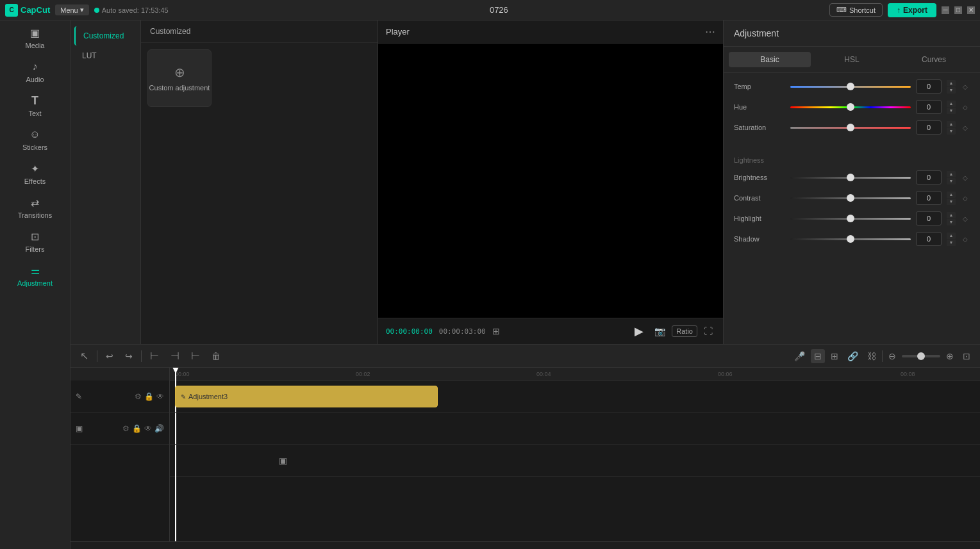 The width and height of the screenshot is (980, 549). What do you see at coordinates (283, 461) in the screenshot?
I see `add-media-icon: ▣` at bounding box center [283, 461].